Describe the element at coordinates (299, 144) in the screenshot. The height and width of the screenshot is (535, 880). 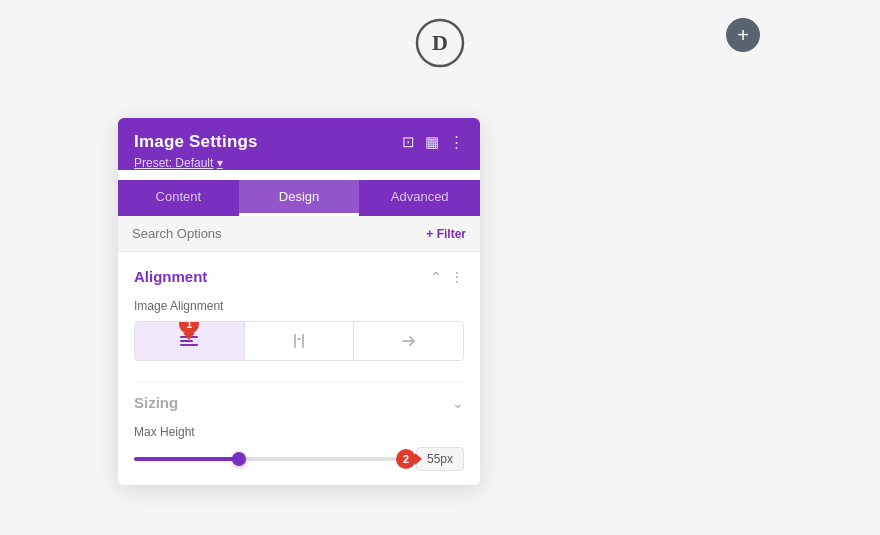
I see `panel-header: Image Settings ⊡ ▦ ⋮ Preset: Default ▾` at that location.